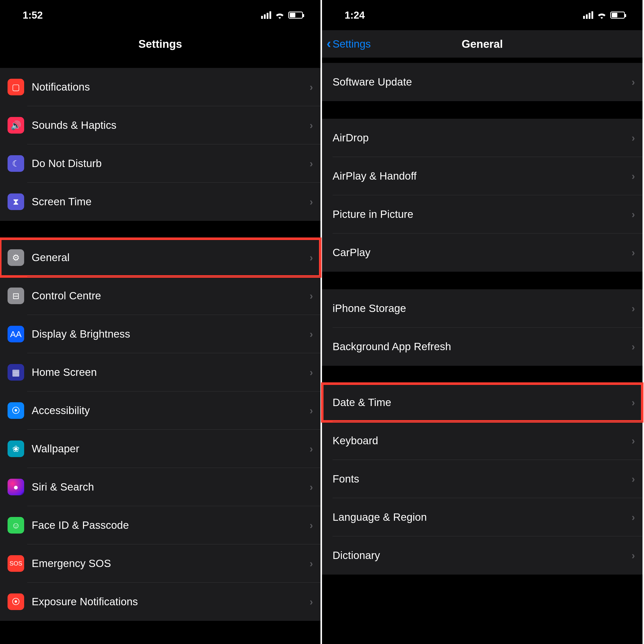 The image size is (644, 644). I want to click on wallpaper-icon-glyph: ❀, so click(16, 449).